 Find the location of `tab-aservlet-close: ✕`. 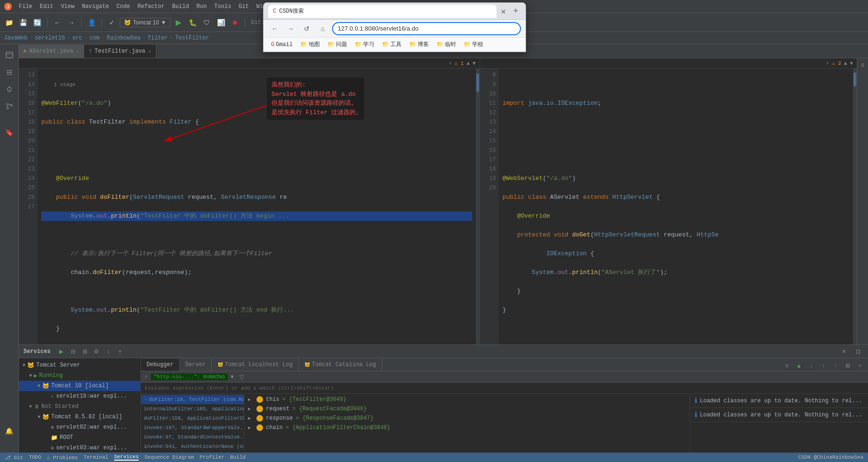

tab-aservlet-close: ✕ is located at coordinates (78, 52).